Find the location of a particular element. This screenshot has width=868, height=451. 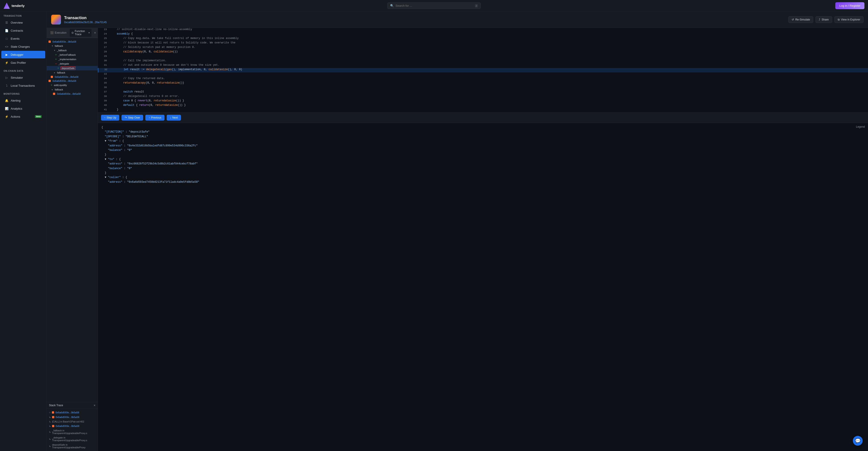

json-line: "balance" : "0" is located at coordinates (483, 150).